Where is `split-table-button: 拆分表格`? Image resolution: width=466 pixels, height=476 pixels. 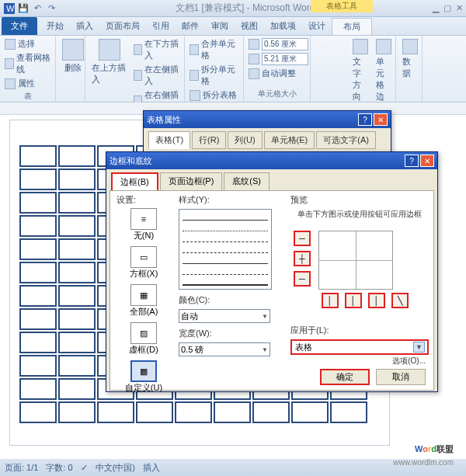 split-table-button: 拆分表格 is located at coordinates (214, 95).